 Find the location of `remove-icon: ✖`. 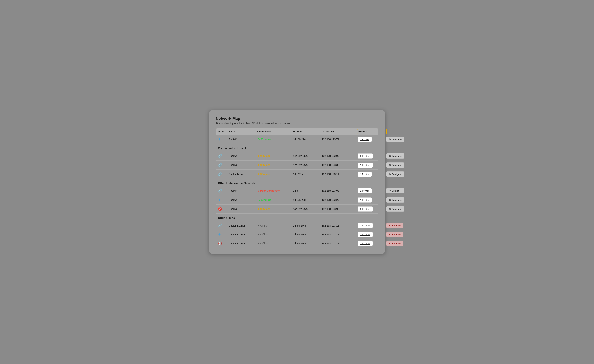

remove-icon: ✖ is located at coordinates (390, 225).